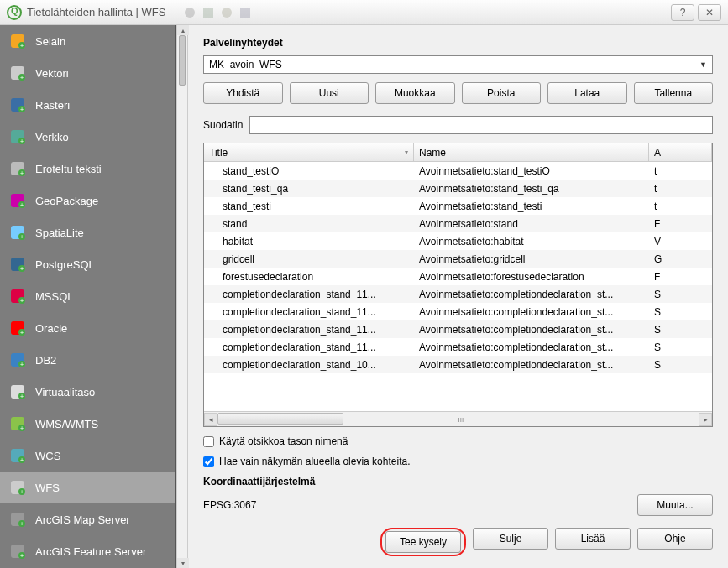 This screenshot has width=728, height=568. I want to click on sidebar-item-db2: +DB2, so click(87, 360).